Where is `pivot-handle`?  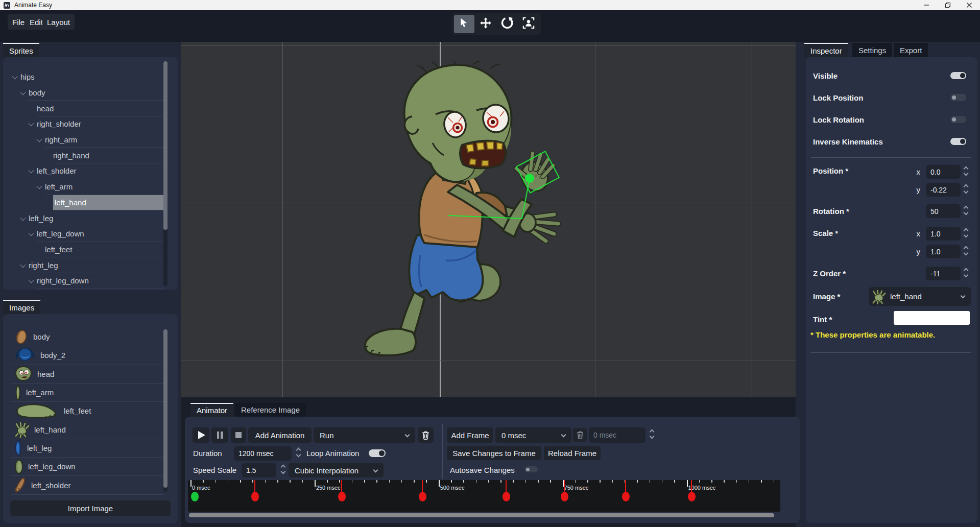
pivot-handle is located at coordinates (530, 178).